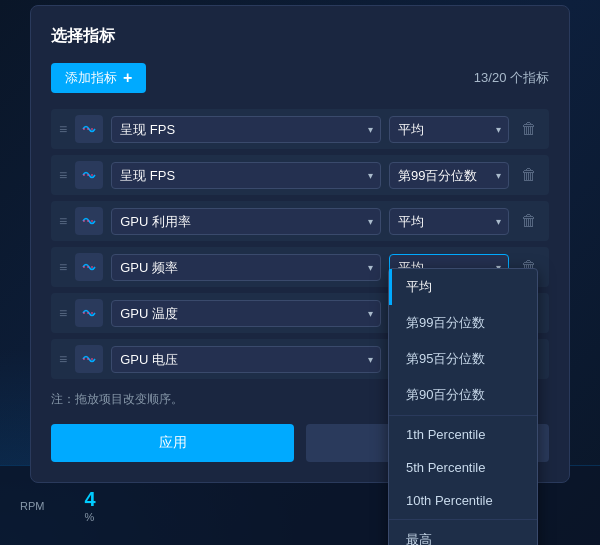  I want to click on metric-counter: 13/20 个指标, so click(512, 78).